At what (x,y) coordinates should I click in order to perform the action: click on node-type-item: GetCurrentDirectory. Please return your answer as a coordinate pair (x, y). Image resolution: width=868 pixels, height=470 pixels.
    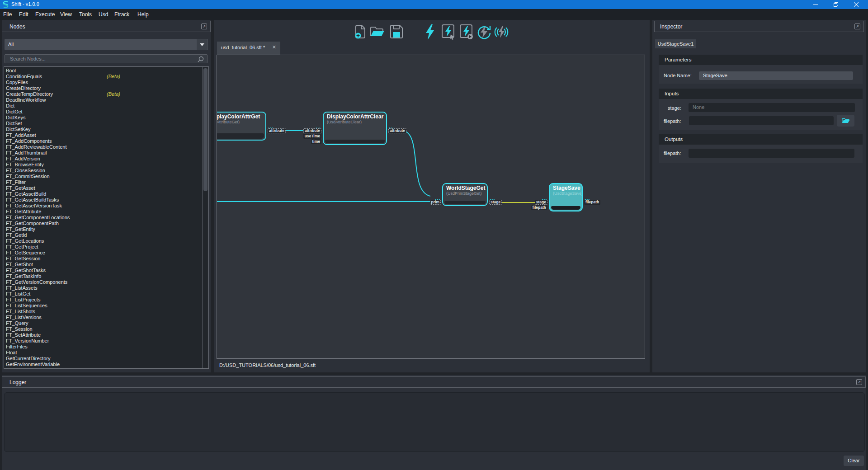
    Looking at the image, I should click on (106, 359).